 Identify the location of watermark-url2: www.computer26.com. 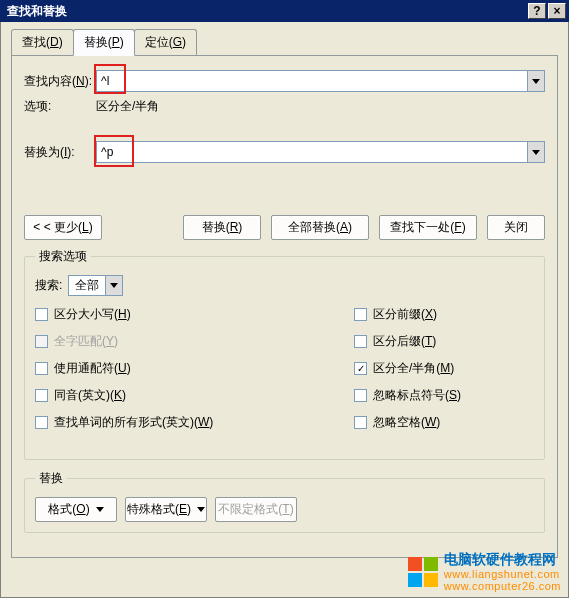
(502, 586).